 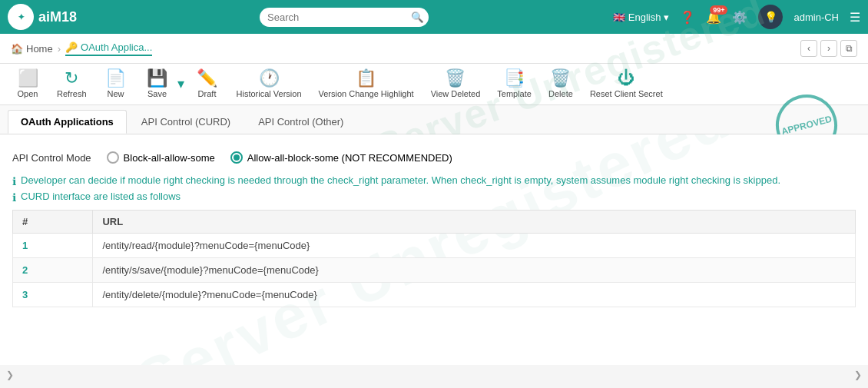 I want to click on draft-label: Draft, so click(x=207, y=94).